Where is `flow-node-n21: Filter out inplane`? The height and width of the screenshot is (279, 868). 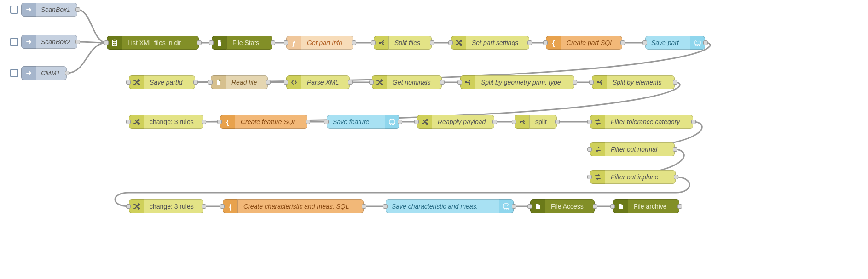 flow-node-n21: Filter out inplane is located at coordinates (633, 177).